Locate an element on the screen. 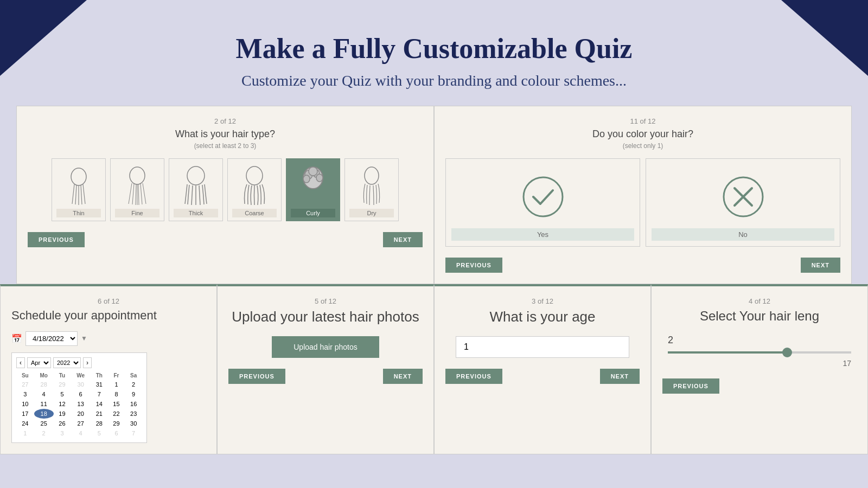  cal-day: 18 is located at coordinates (44, 414).